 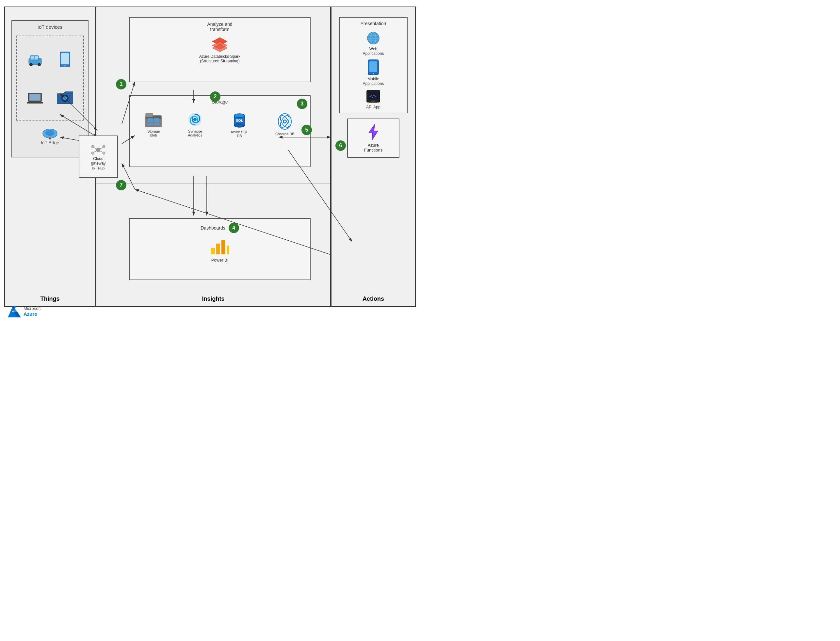 What do you see at coordinates (373, 148) in the screenshot?
I see `azure-functions-label: Azure Functions` at bounding box center [373, 148].